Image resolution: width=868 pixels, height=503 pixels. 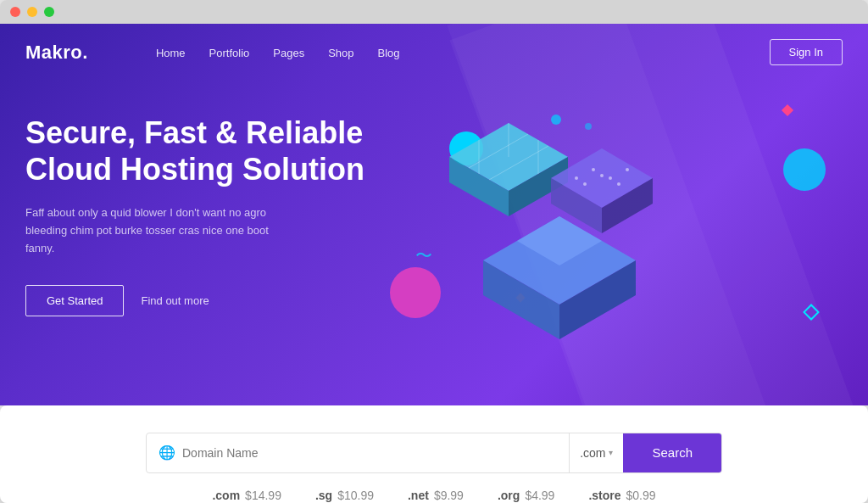 What do you see at coordinates (32, 12) in the screenshot?
I see `minimize-button` at bounding box center [32, 12].